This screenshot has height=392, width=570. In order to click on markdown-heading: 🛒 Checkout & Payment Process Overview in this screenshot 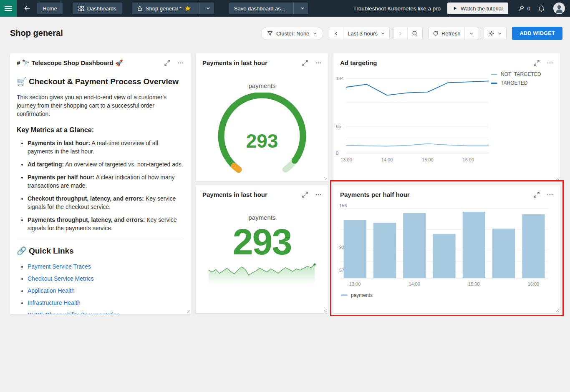, I will do `click(100, 82)`.